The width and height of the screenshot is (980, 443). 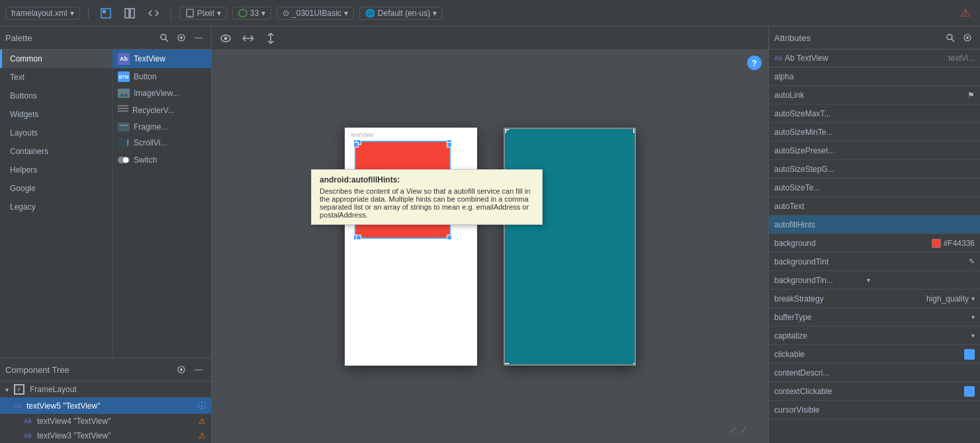 I want to click on handle-bc, so click(x=359, y=237).